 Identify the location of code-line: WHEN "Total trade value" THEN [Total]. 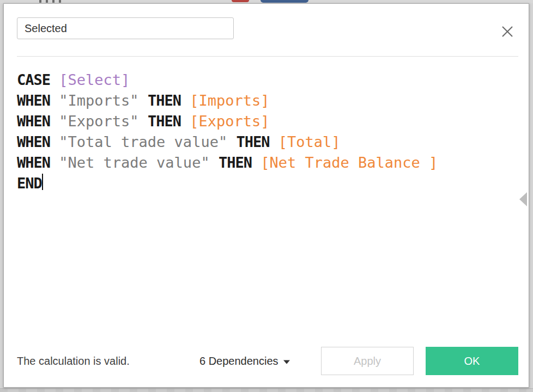
(263, 142).